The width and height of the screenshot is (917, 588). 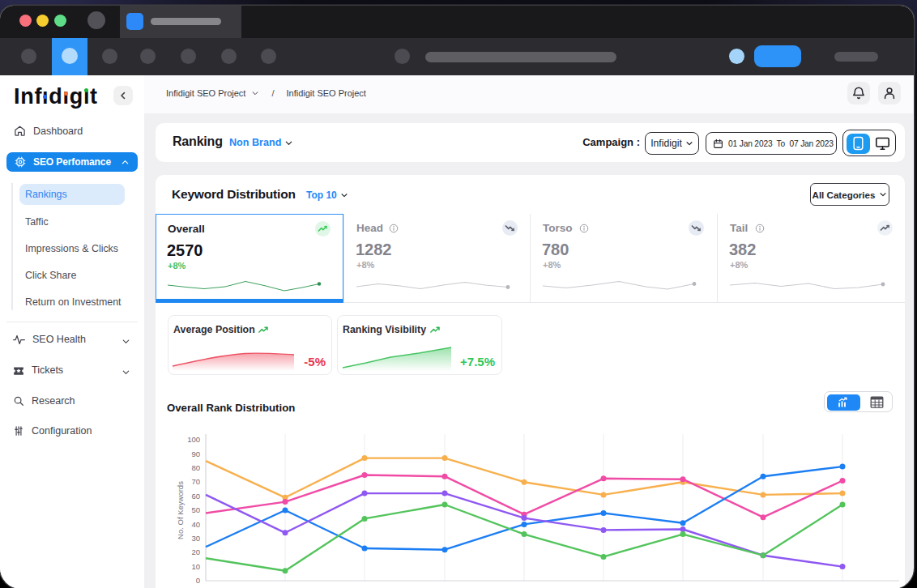 I want to click on svg-text: 10, so click(x=196, y=567).